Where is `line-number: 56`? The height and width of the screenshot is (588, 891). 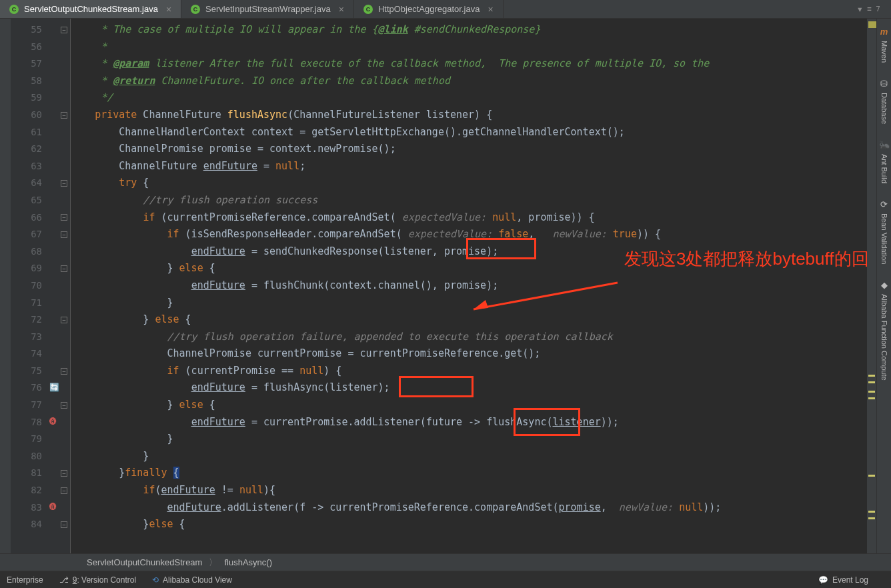
line-number: 56 is located at coordinates (40, 47).